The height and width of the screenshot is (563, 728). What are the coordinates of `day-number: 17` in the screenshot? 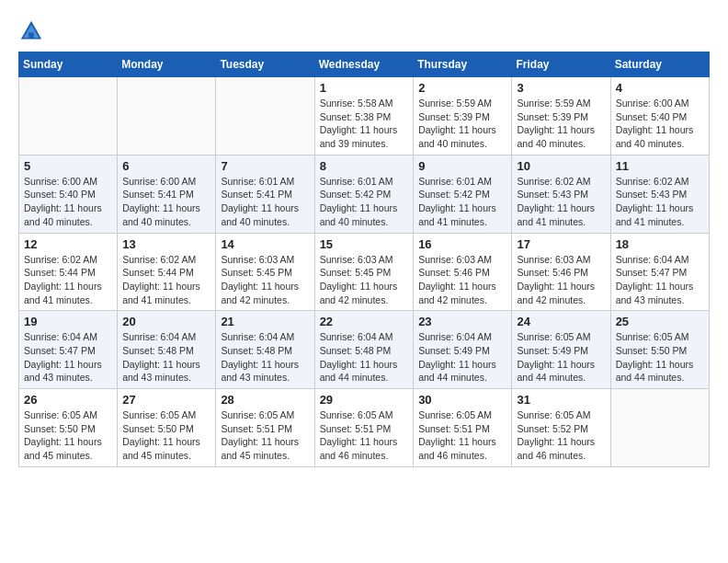 It's located at (561, 245).